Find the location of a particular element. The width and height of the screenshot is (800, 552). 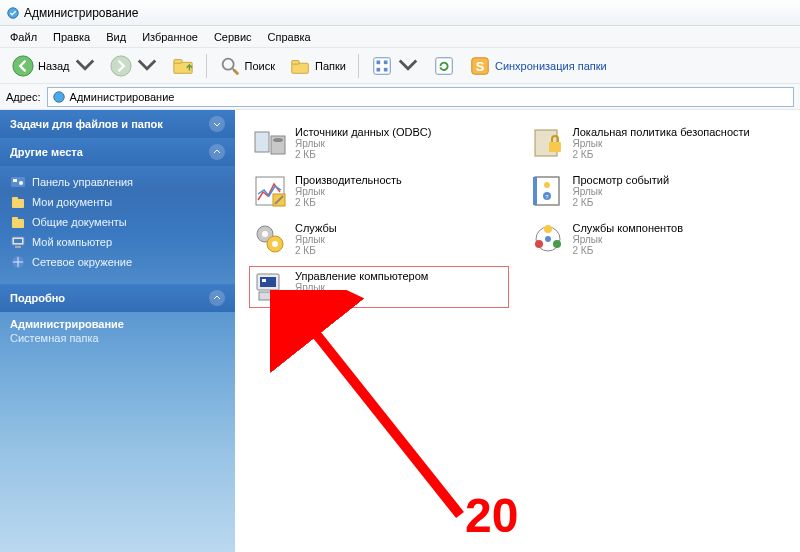

address-value: Администрирование is located at coordinates (122, 97).